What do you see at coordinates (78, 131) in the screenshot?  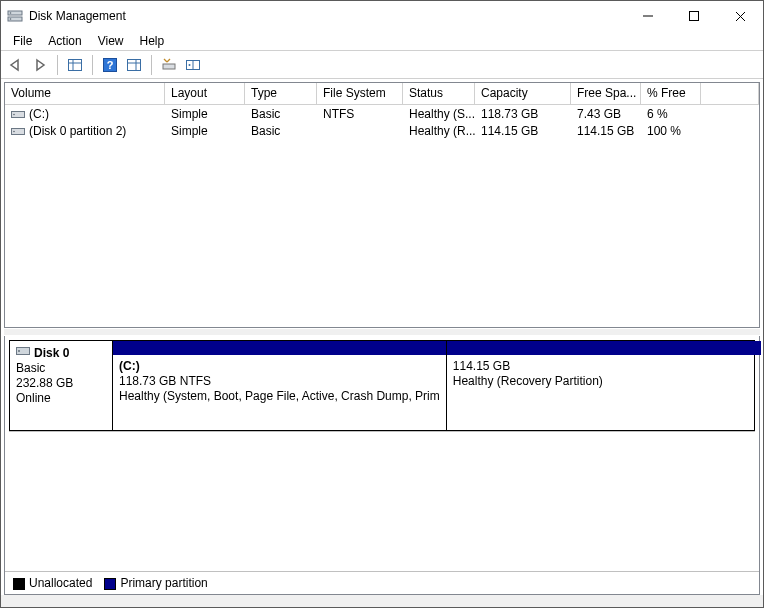 I see `volume-name: (Disk 0 partition 2)` at bounding box center [78, 131].